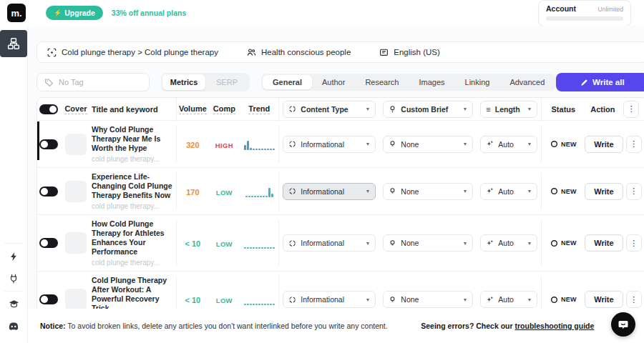 The image size is (644, 343). Describe the element at coordinates (611, 9) in the screenshot. I see `account-plan: Unlimited` at that location.